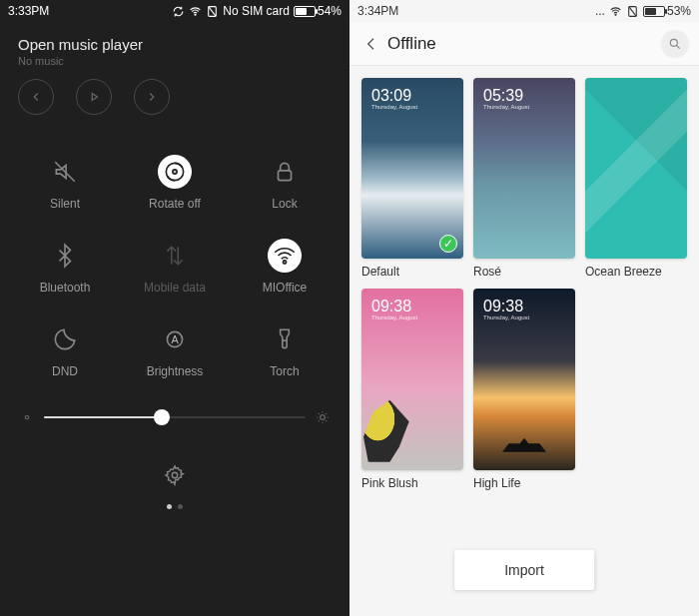 The width and height of the screenshot is (699, 616). What do you see at coordinates (524, 483) in the screenshot?
I see `theme-name: High Life` at bounding box center [524, 483].